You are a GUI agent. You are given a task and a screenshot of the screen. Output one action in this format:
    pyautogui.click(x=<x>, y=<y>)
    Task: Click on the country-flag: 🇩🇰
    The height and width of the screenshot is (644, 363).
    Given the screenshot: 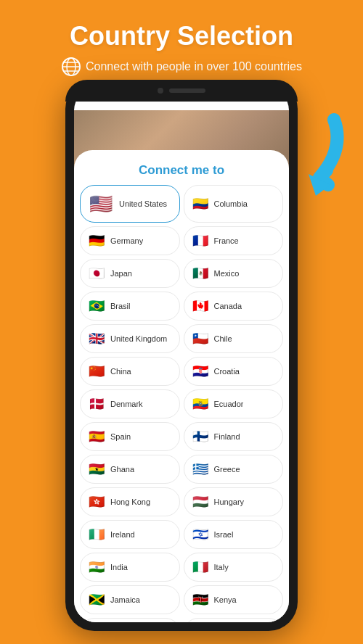 What is the action you would take?
    pyautogui.click(x=97, y=404)
    